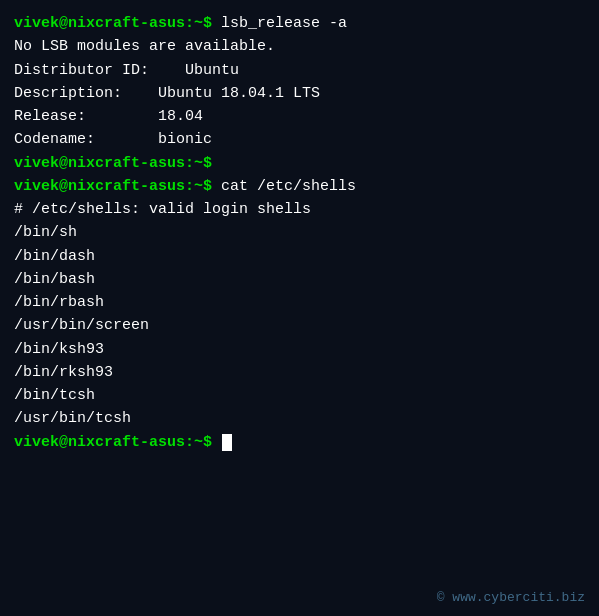 This screenshot has height=616, width=599. I want to click on terminal-line-7: vivek@nixcraft-asus:~$, so click(300, 164).